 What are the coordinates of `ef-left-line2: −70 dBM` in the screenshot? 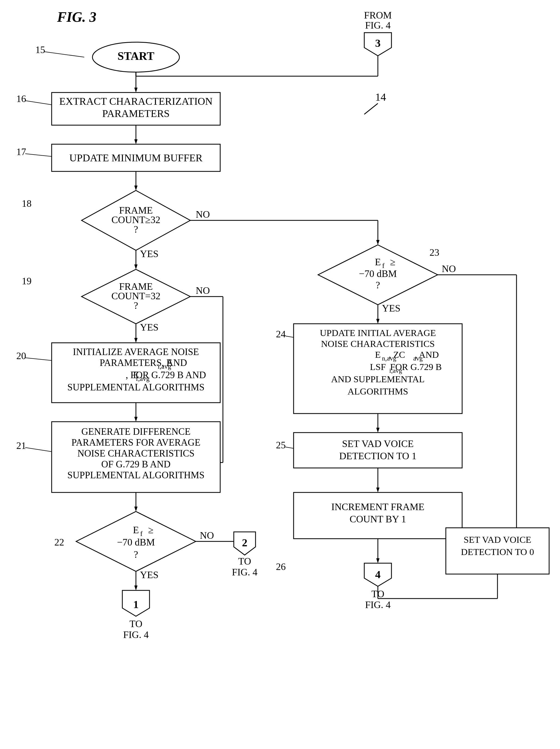 It's located at (136, 542).